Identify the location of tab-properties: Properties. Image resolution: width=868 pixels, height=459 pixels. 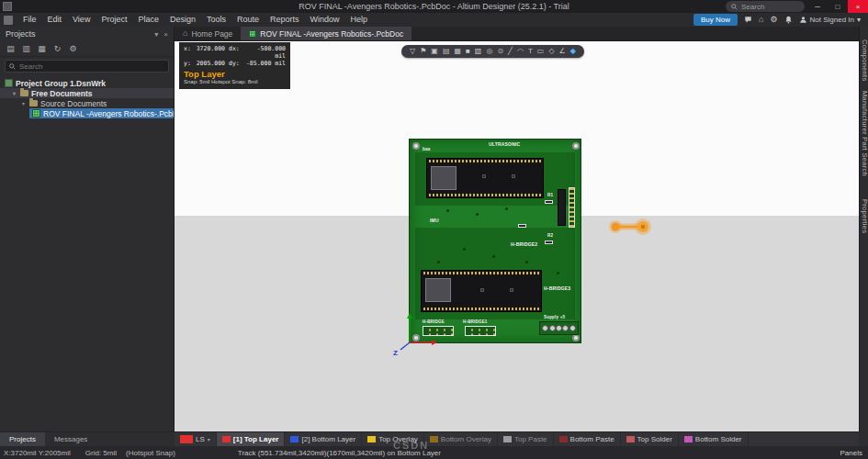
(864, 217).